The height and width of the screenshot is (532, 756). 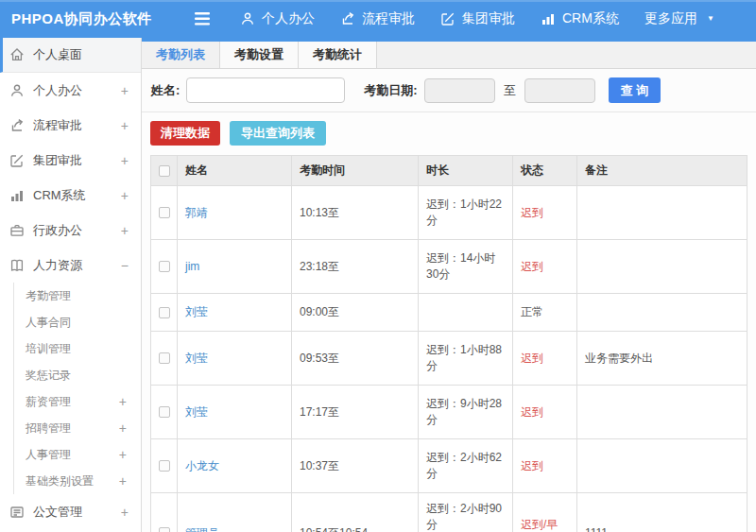 I want to click on sidebar-subitem-label: 奖惩记录, so click(x=76, y=376).